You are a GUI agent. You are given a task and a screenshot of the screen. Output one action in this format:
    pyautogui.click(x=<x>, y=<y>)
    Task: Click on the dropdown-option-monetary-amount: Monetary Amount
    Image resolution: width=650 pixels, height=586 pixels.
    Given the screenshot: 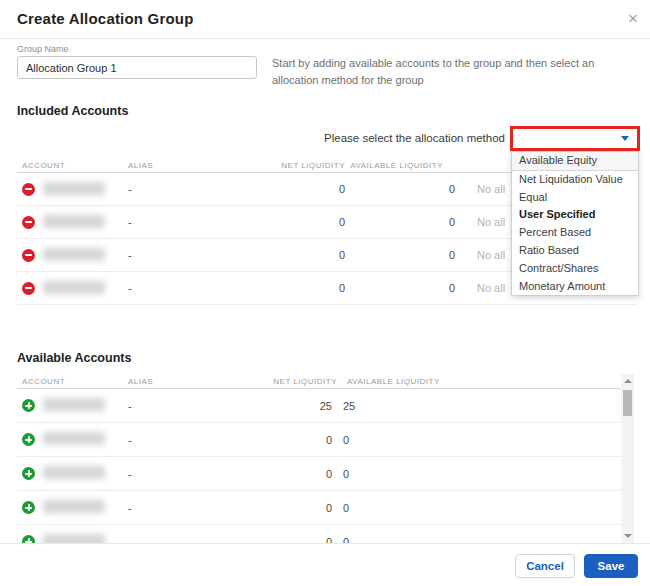 What is the action you would take?
    pyautogui.click(x=575, y=287)
    